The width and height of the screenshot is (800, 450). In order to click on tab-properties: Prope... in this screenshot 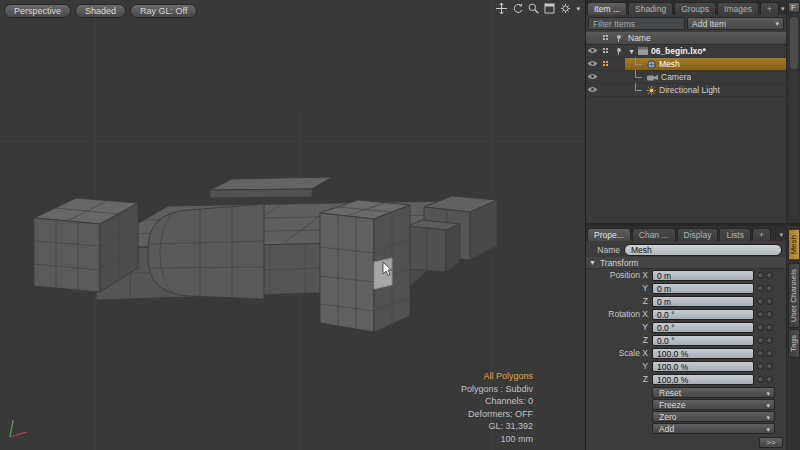, I will do `click(609, 234)`.